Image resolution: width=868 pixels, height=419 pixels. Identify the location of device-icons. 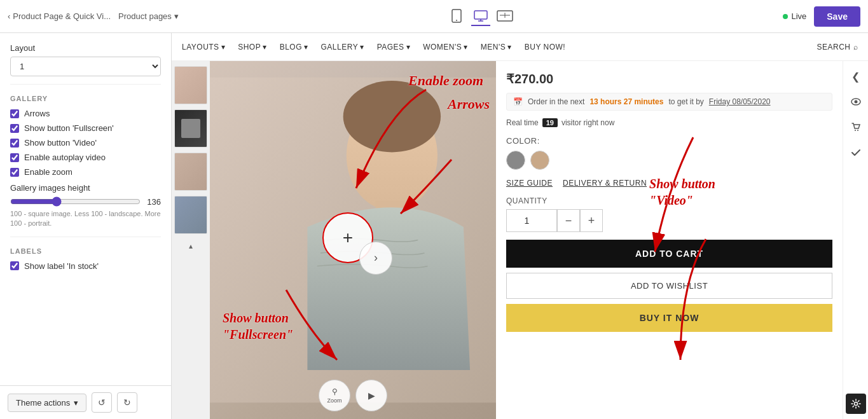
(481, 17).